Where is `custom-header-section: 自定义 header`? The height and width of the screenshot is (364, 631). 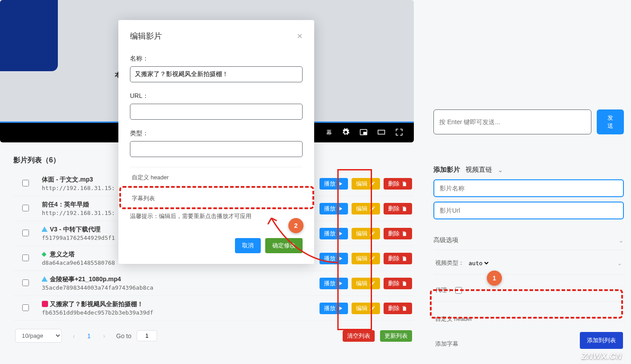
custom-header-section: 自定义 header is located at coordinates (216, 177).